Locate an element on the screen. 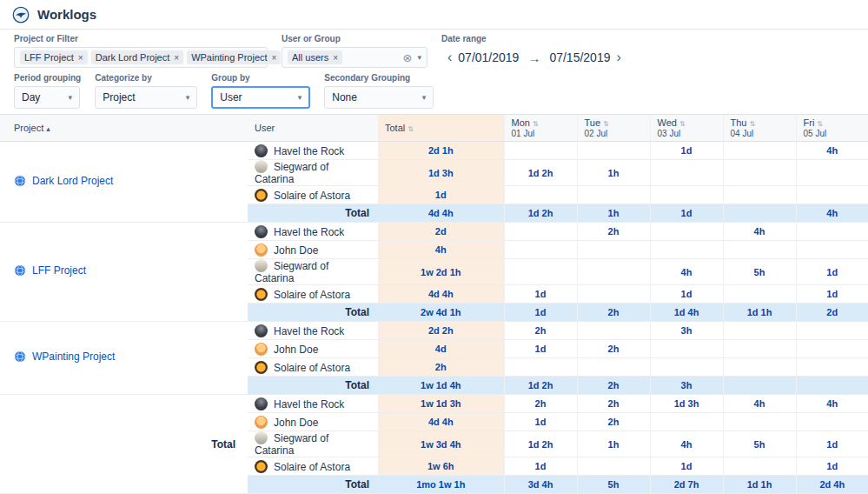 This screenshot has width=868, height=494. project-cell: Dark Lord Project is located at coordinates (123, 183).